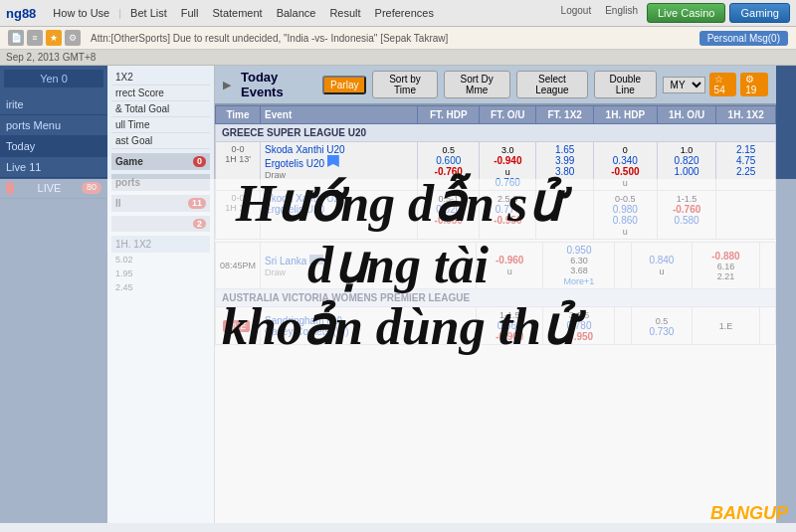 The width and height of the screenshot is (796, 532). I want to click on sand-1h-1x2, so click(767, 326).